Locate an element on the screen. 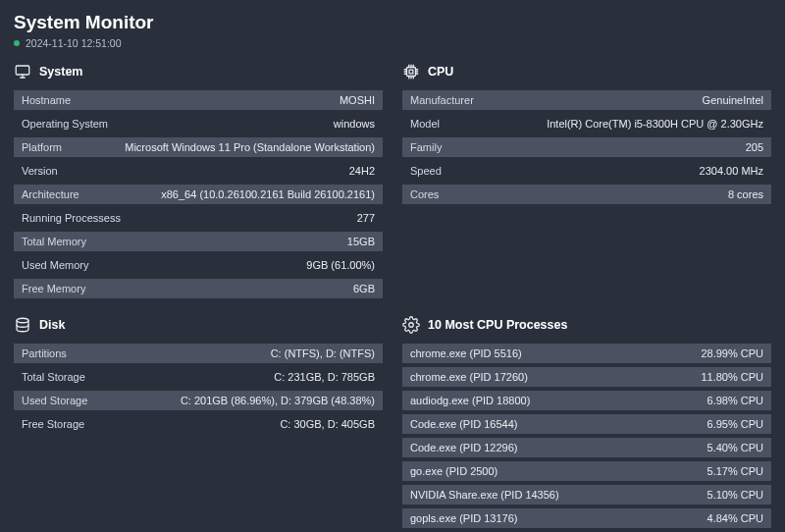 Image resolution: width=785 pixels, height=532 pixels. process-row: gopls.exe (PID 13176)4.84% CPU is located at coordinates (587, 518).